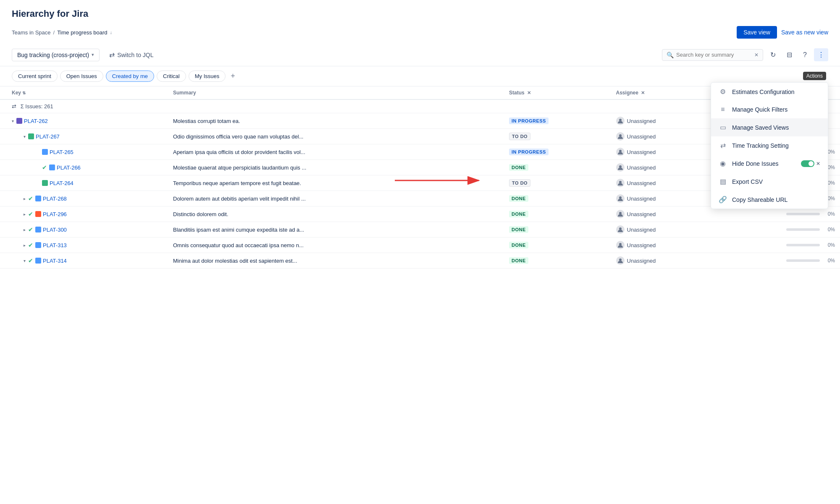 The height and width of the screenshot is (504, 840). I want to click on tab-created-by-me: Created by me, so click(130, 76).